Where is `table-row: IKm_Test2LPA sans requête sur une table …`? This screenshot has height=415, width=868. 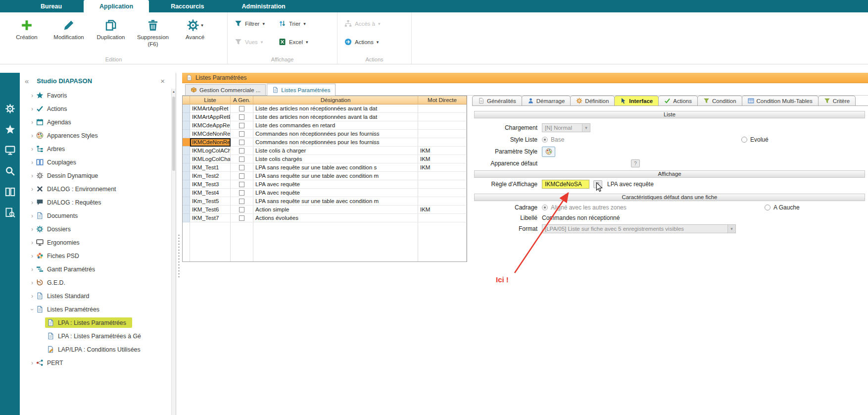
table-row: IKm_Test2LPA sans requête sur une table … is located at coordinates (325, 176).